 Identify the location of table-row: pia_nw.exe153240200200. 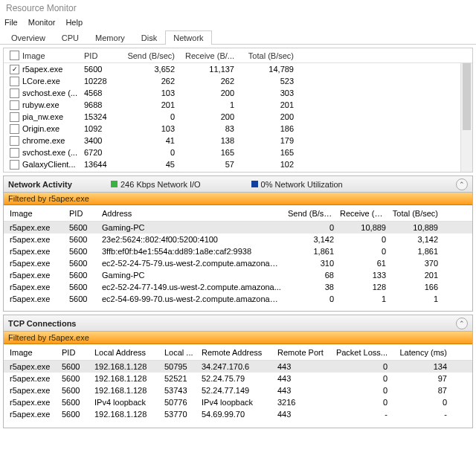
(238, 117).